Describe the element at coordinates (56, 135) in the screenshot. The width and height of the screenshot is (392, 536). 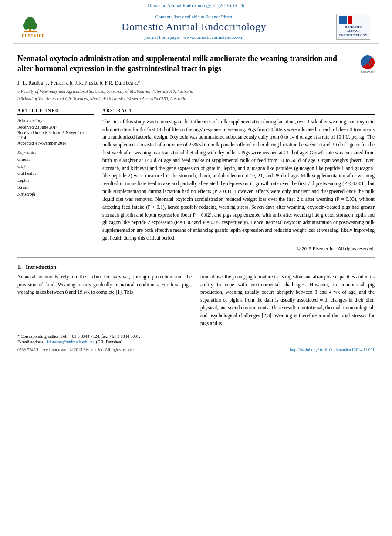
I see `received2-date: Received in revised form 3 November 2014` at that location.